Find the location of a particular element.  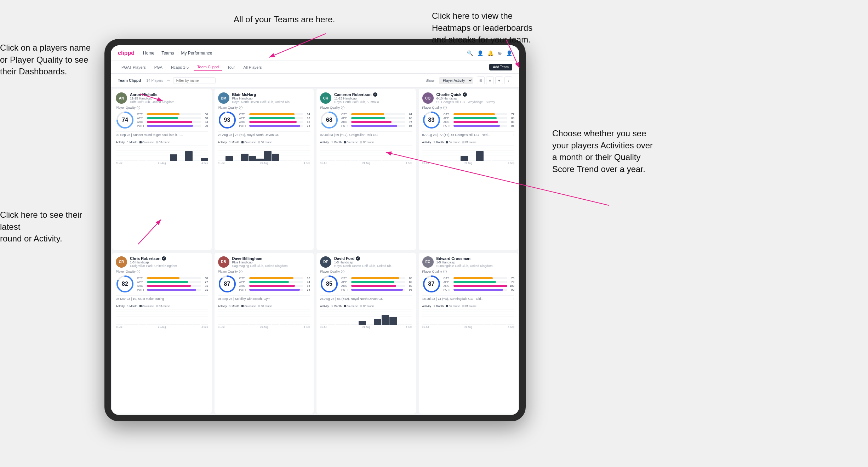

quality-bar-row: ARG 88 is located at coordinates (275, 122).